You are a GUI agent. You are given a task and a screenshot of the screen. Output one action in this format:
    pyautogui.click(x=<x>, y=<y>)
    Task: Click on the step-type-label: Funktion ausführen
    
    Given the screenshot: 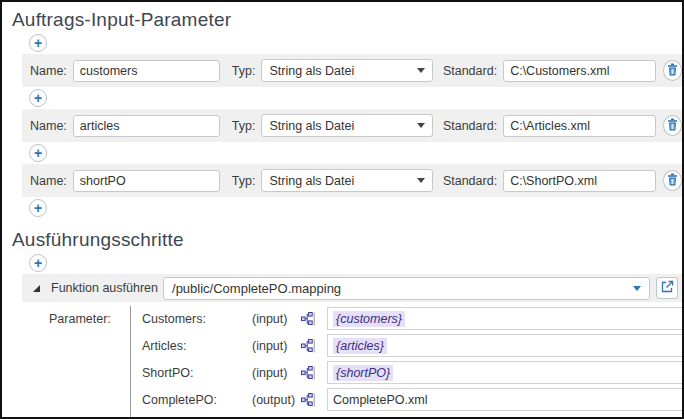 What is the action you would take?
    pyautogui.click(x=104, y=288)
    